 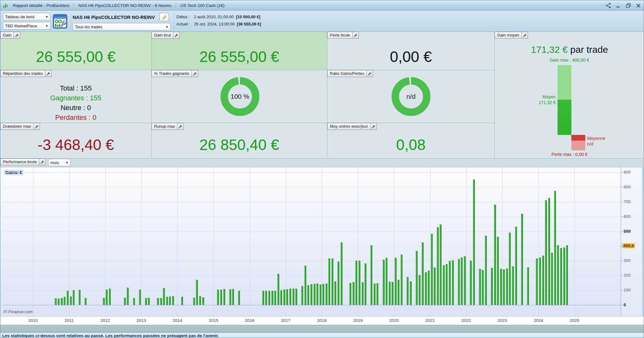 I want to click on pencil-icon, so click(x=164, y=17).